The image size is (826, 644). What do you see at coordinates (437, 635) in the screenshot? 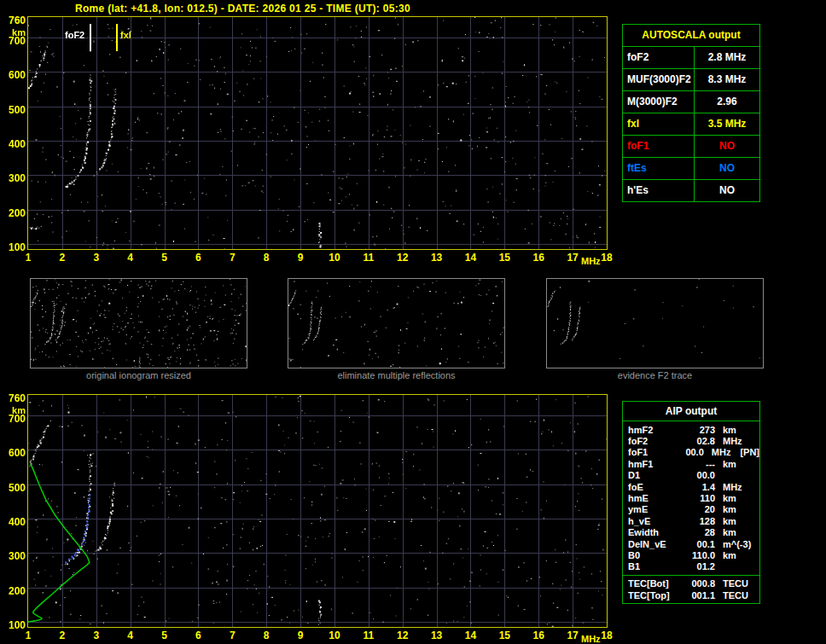
I see `x-tick-13: 13` at bounding box center [437, 635].